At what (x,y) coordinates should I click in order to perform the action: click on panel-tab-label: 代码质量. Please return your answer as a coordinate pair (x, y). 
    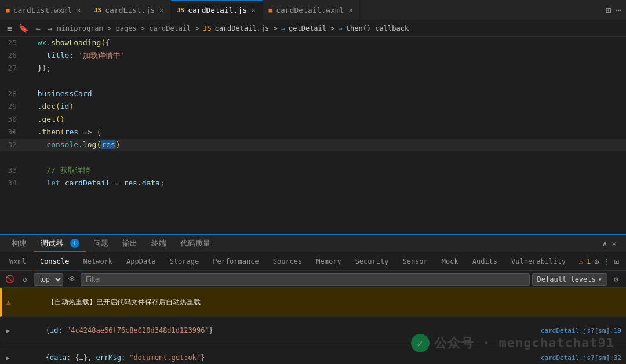
    Looking at the image, I should click on (195, 243).